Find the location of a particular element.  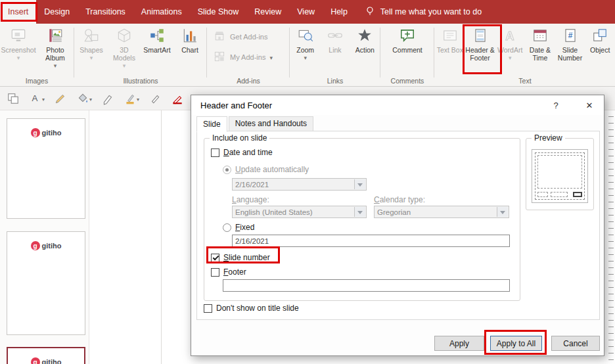

tell-me-box: Tell me what you want to do is located at coordinates (423, 12).